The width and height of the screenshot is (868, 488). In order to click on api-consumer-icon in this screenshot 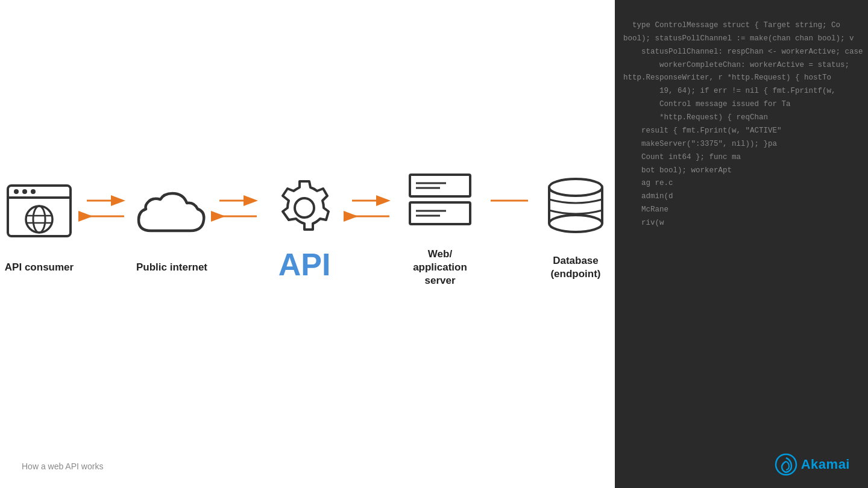, I will do `click(39, 214)`.